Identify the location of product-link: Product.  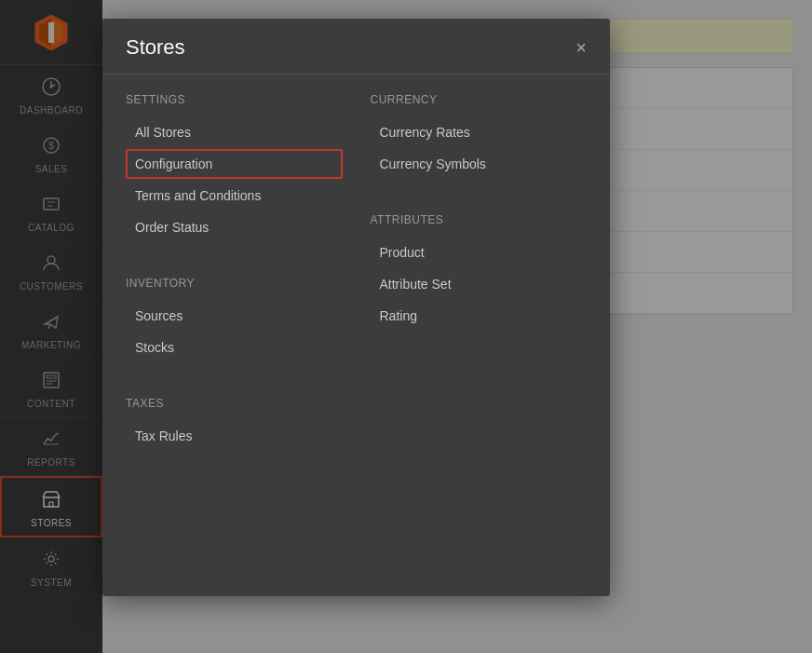
(479, 252).